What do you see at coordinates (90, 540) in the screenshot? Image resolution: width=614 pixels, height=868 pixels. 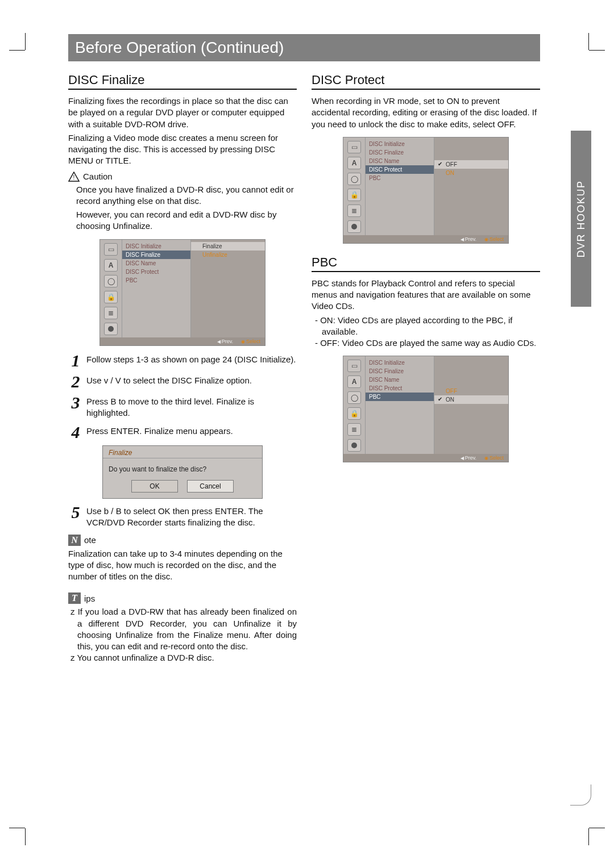 I see `note-label: ote` at bounding box center [90, 540].